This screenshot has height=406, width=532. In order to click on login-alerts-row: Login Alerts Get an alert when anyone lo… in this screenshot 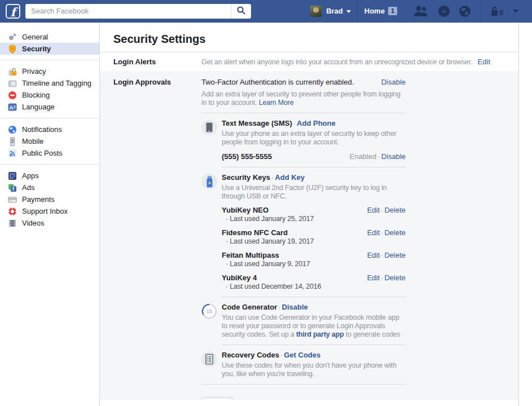, I will do `click(309, 62)`.